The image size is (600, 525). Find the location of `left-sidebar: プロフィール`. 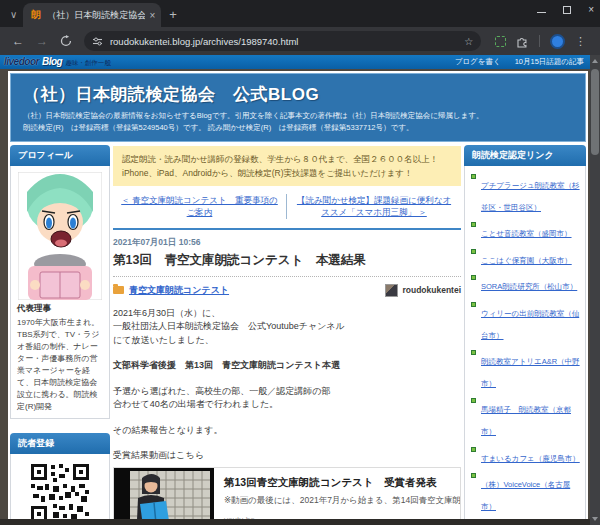

left-sidebar: プロフィール is located at coordinates (60, 335).